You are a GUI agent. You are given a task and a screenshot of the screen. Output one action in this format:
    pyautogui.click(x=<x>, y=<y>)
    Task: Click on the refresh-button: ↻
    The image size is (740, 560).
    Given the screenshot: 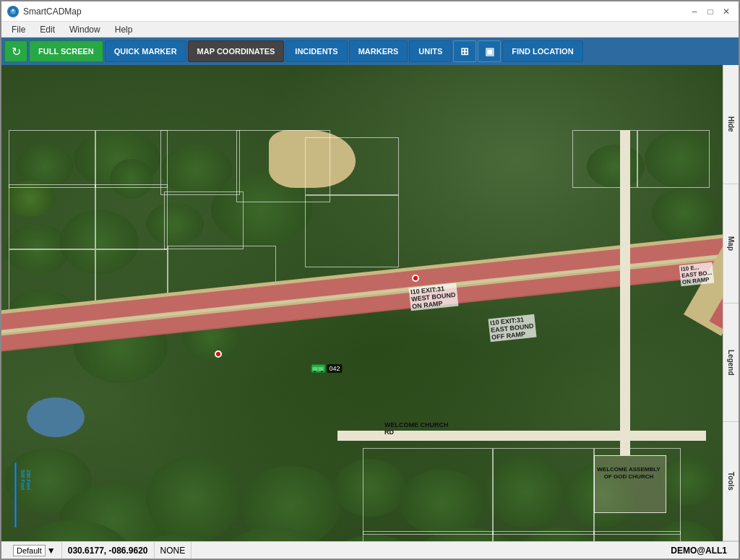 What is the action you would take?
    pyautogui.click(x=16, y=51)
    